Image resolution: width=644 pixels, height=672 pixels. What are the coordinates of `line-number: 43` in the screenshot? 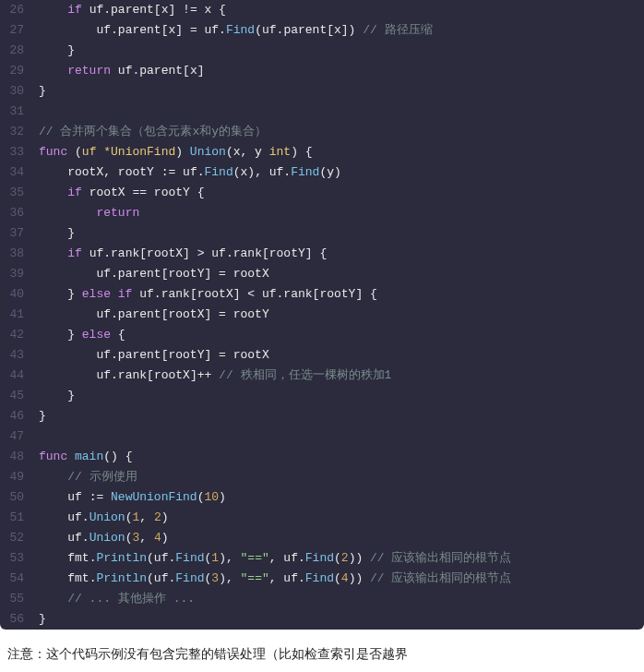 It's located at (18, 355).